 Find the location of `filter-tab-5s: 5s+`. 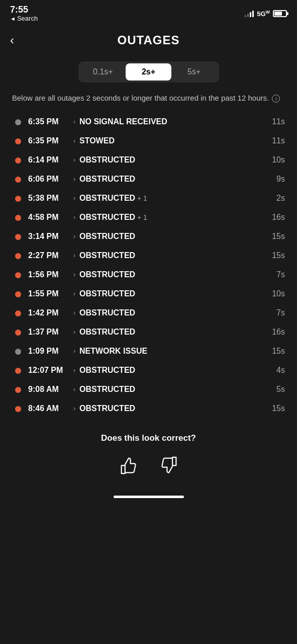

filter-tab-5s: 5s+ is located at coordinates (194, 72).